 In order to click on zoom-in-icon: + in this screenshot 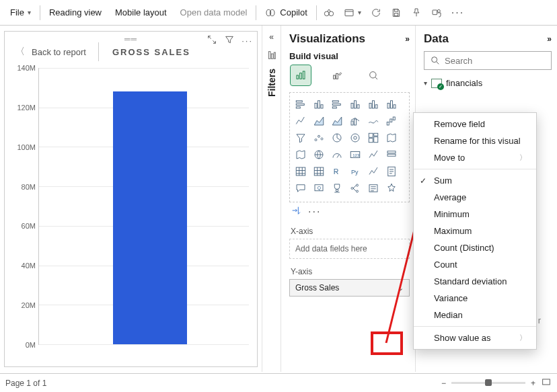, I will do `click(533, 383)`.